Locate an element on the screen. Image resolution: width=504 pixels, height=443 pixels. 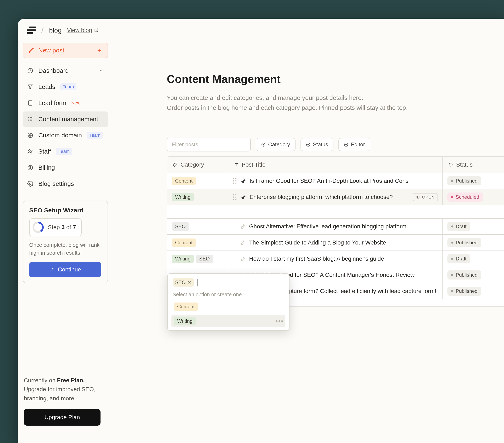
breadcrumb-blog: blog is located at coordinates (55, 31).